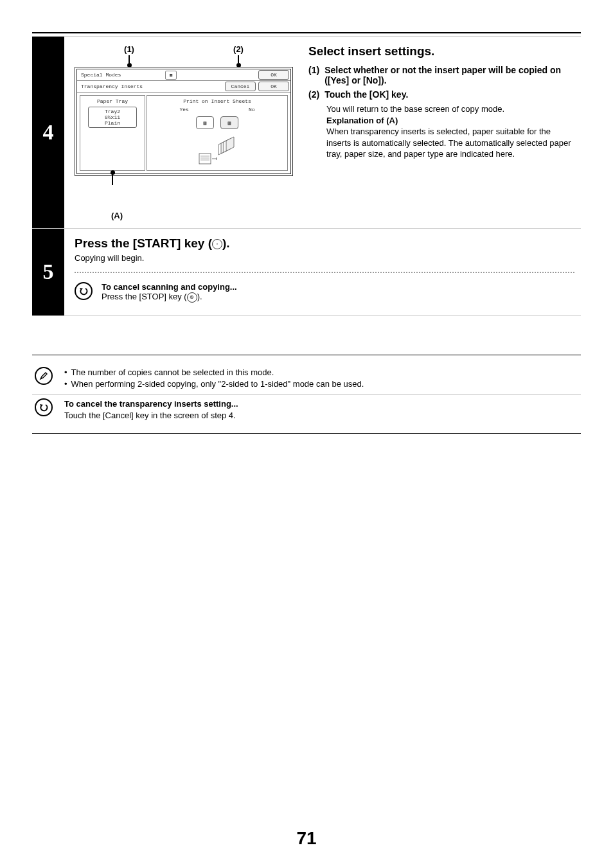 The width and height of the screenshot is (613, 868). I want to click on tray-size: 8½x11, so click(112, 117).